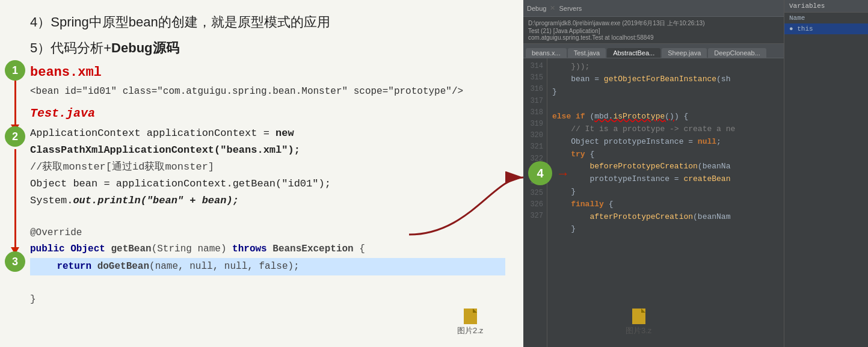 The image size is (868, 347). I want to click on return-line: return doGetBean(name, null, null, false…, so click(268, 267).